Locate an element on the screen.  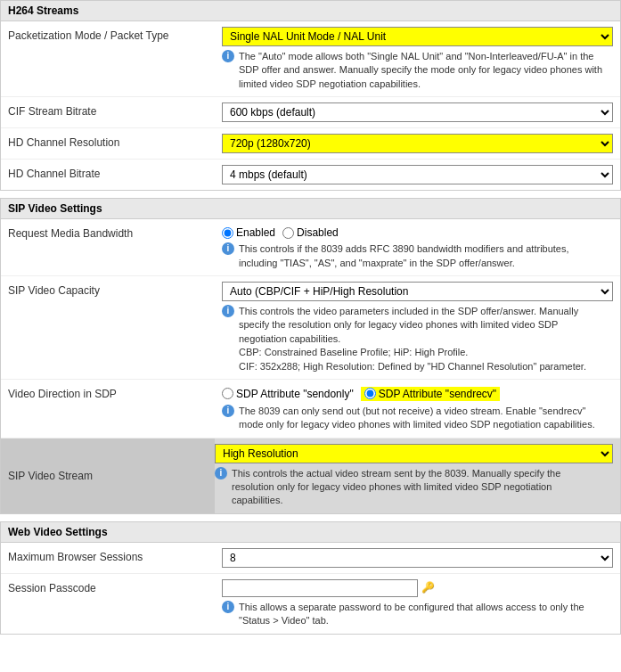
hd-bitrate-control: 4 mbps (default) 2 mbps 8 mbps is located at coordinates (417, 175).